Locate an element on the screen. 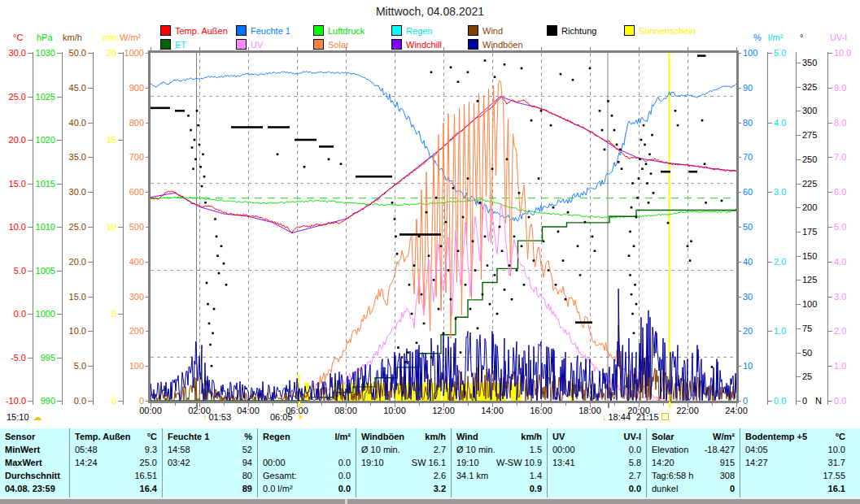 This screenshot has height=504, width=860. axis-tick-label: 0 is located at coordinates (128, 401).